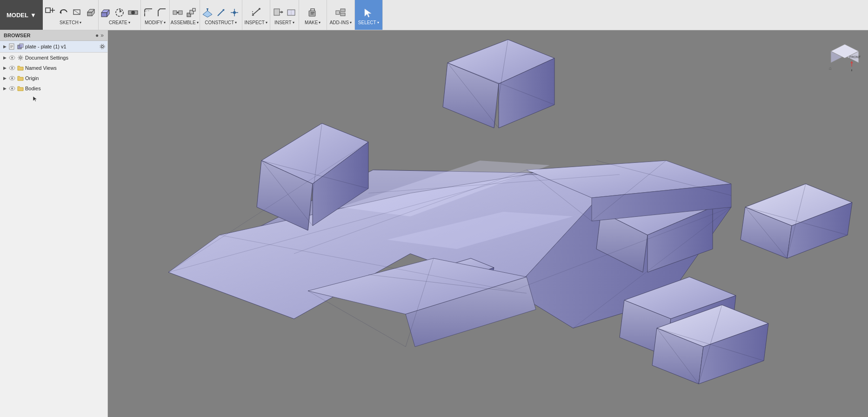 The width and height of the screenshot is (868, 417). What do you see at coordinates (313, 13) in the screenshot?
I see `make-icon` at bounding box center [313, 13].